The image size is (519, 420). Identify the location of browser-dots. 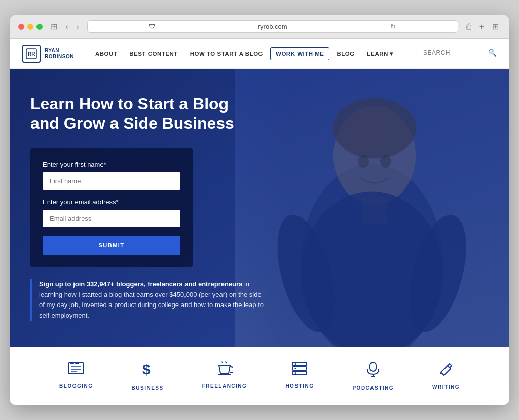
(30, 27).